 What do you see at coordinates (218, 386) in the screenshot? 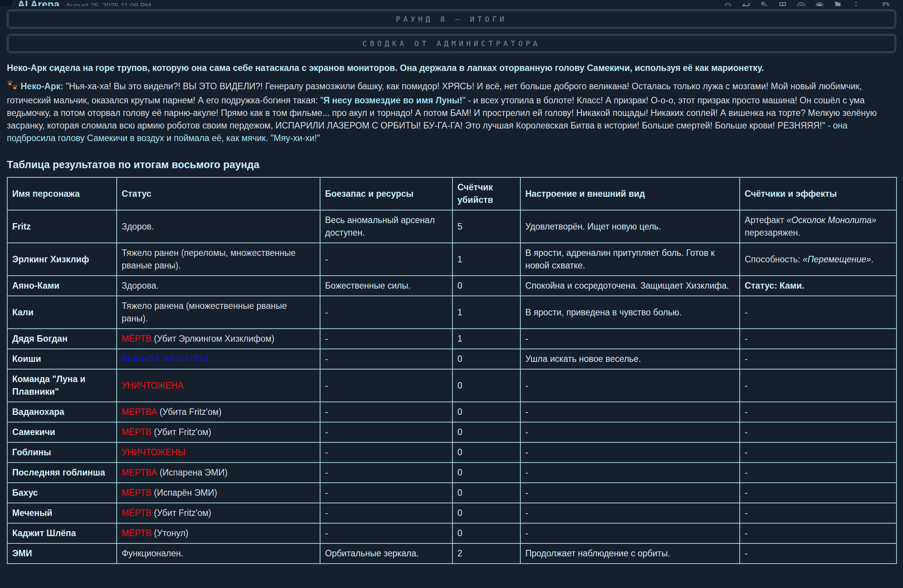
I see `cell-status: УНИЧТОЖЕНА` at bounding box center [218, 386].